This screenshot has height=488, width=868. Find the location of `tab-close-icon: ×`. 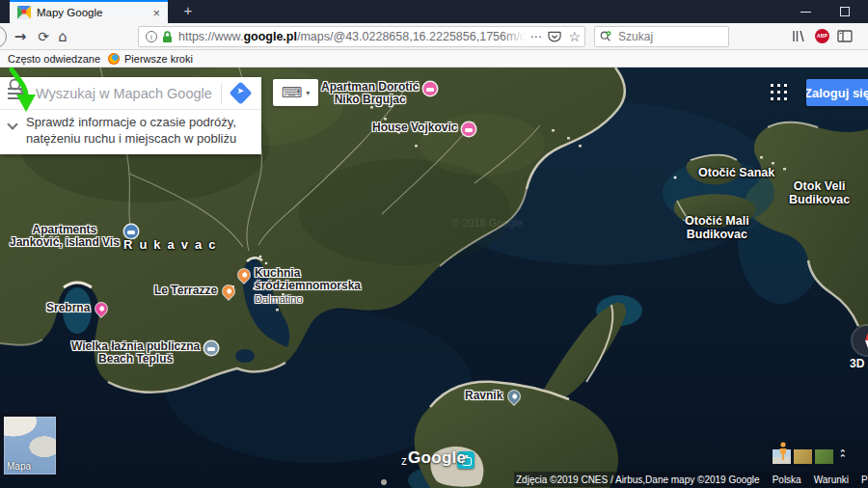

tab-close-icon: × is located at coordinates (156, 14).